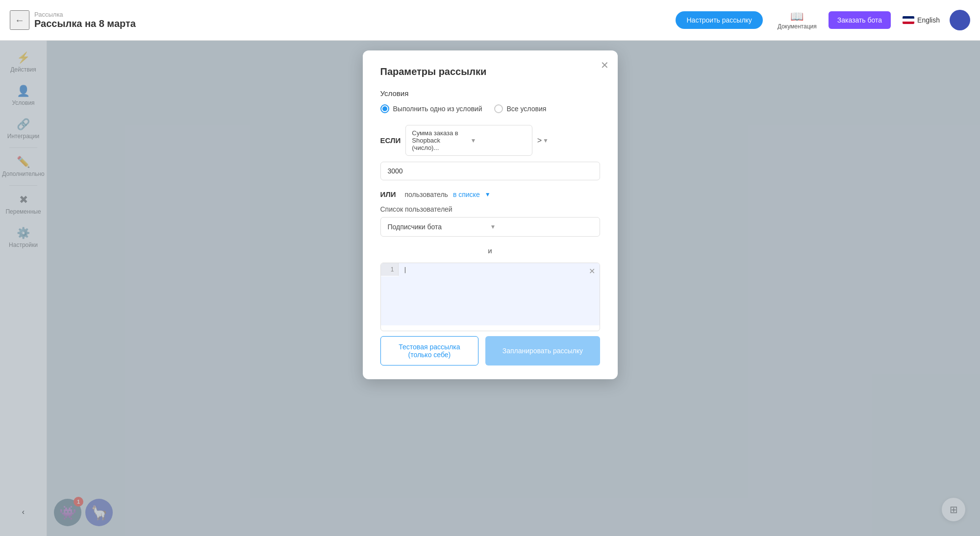 The width and height of the screenshot is (980, 536). What do you see at coordinates (797, 20) in the screenshot?
I see `docs-link: 📖 Документация` at bounding box center [797, 20].